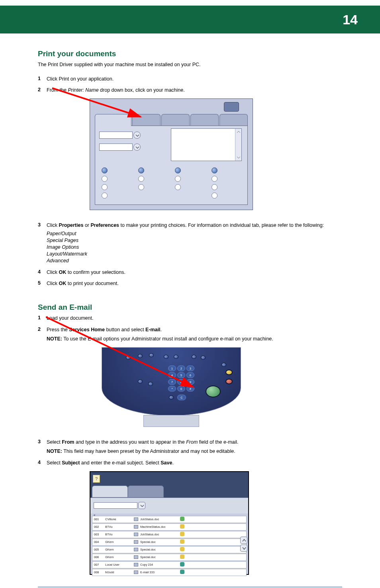 This screenshot has height=588, width=380. What do you see at coordinates (169, 565) in the screenshot?
I see `table-row: 007Local UserCopy 234` at bounding box center [169, 565].